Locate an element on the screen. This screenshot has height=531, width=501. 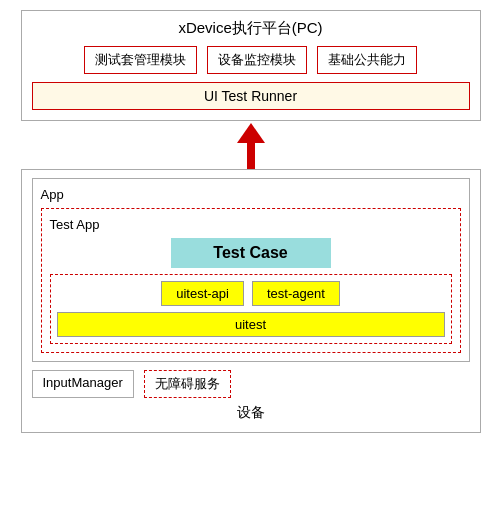
module-management: 测试套管理模块 is located at coordinates (140, 60).